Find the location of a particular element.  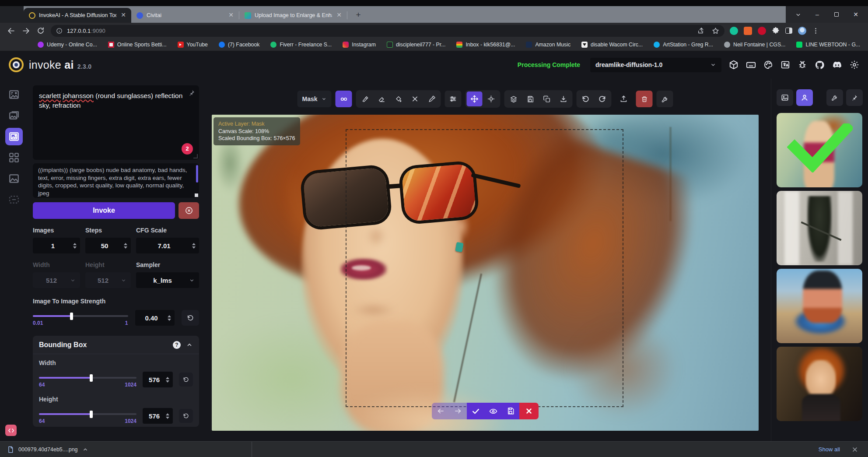

show-hide-eye-icon is located at coordinates (493, 411).